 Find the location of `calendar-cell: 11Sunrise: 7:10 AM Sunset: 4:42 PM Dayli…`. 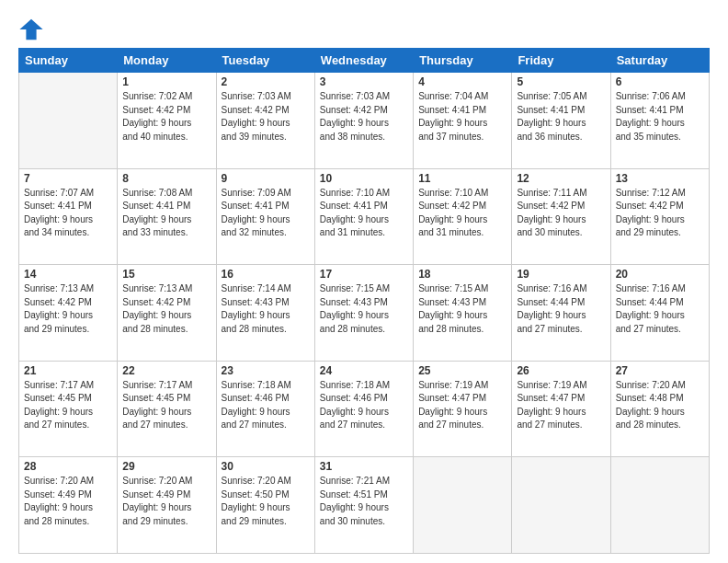

calendar-cell: 11Sunrise: 7:10 AM Sunset: 4:42 PM Dayli… is located at coordinates (463, 217).